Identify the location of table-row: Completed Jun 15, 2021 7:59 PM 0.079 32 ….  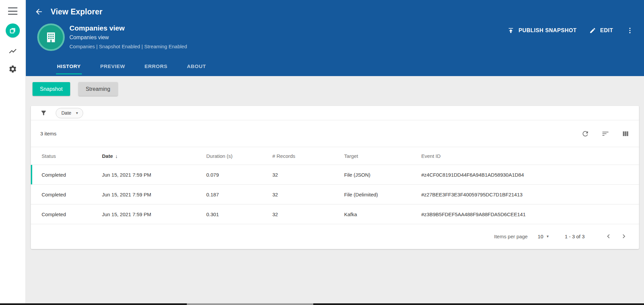
(335, 175).